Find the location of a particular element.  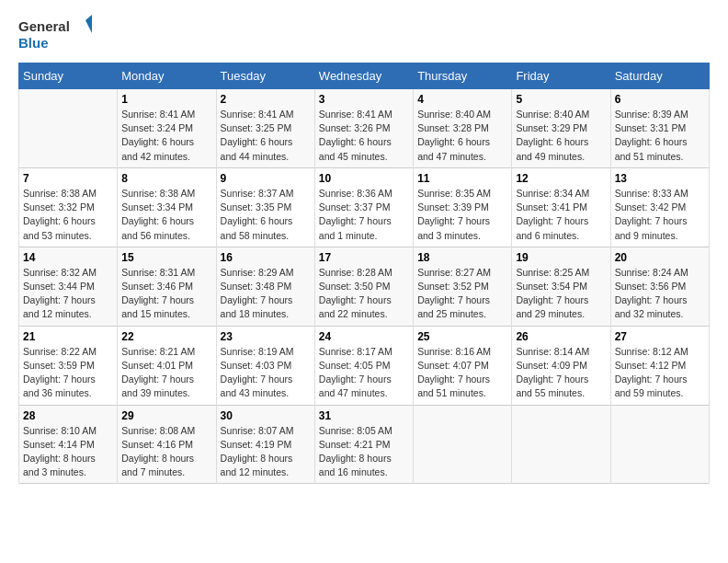

day-number: 14 is located at coordinates (68, 258).